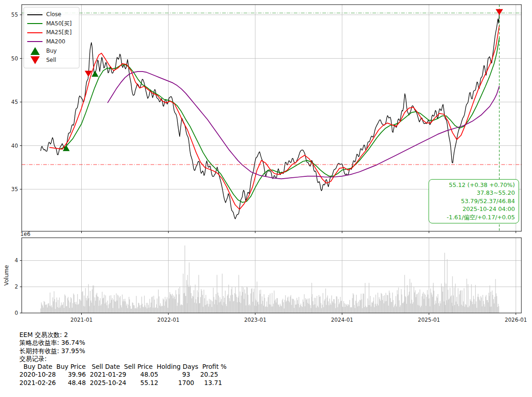 The width and height of the screenshot is (532, 397). I want to click on ma50-line-icon, so click(35, 24).